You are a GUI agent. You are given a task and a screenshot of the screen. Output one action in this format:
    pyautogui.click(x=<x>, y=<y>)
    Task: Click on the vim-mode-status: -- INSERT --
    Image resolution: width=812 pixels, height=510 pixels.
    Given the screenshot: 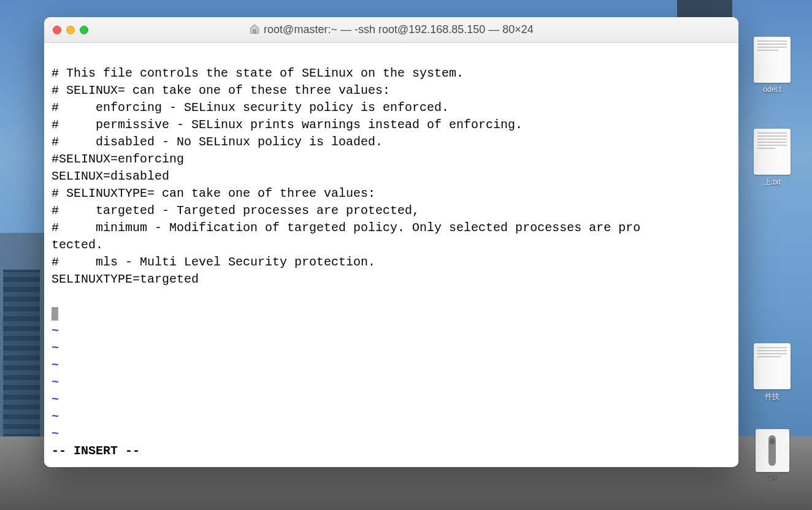 What is the action you would take?
    pyautogui.click(x=391, y=451)
    